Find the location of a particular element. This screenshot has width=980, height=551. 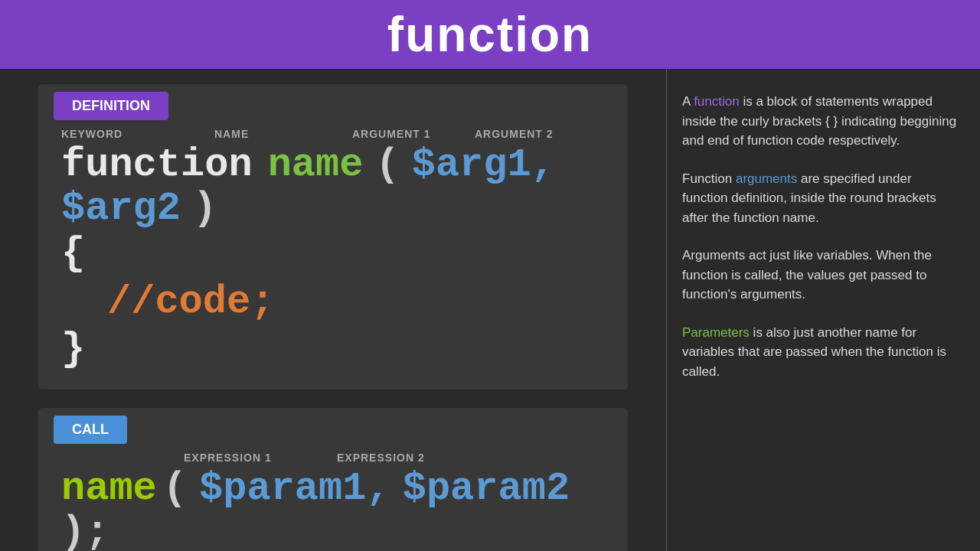

call-label: CALL is located at coordinates (90, 430).